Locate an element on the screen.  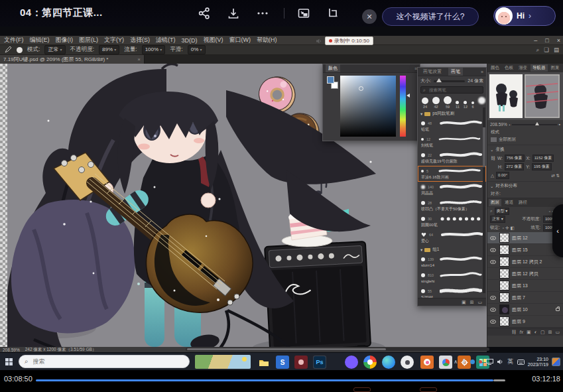
blend-mode-select: 正常 ▾ is located at coordinates (497, 219).